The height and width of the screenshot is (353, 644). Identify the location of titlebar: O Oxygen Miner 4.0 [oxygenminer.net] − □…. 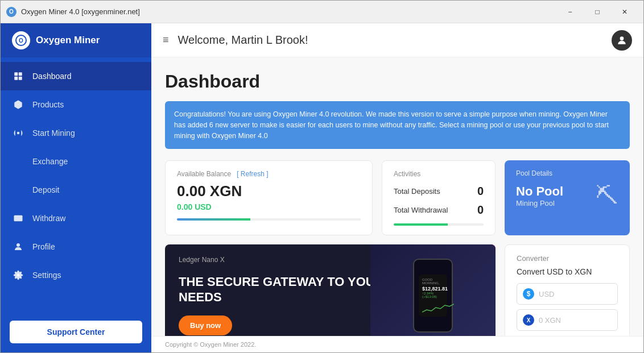
(322, 12).